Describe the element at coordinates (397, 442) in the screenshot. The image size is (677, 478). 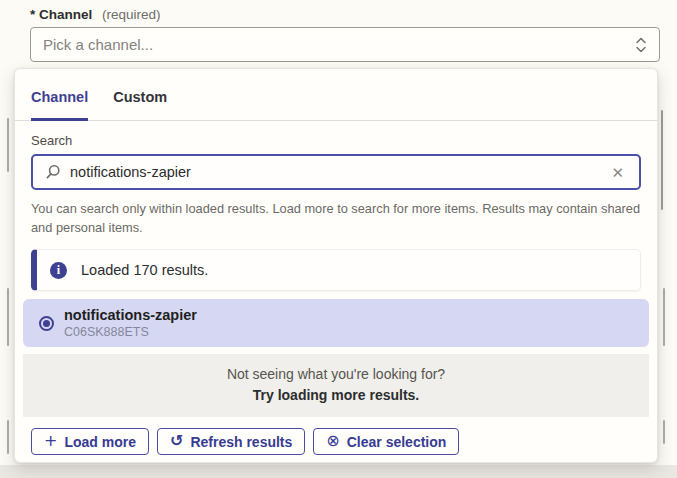
I see `clear-selection-label: Clear selection` at that location.